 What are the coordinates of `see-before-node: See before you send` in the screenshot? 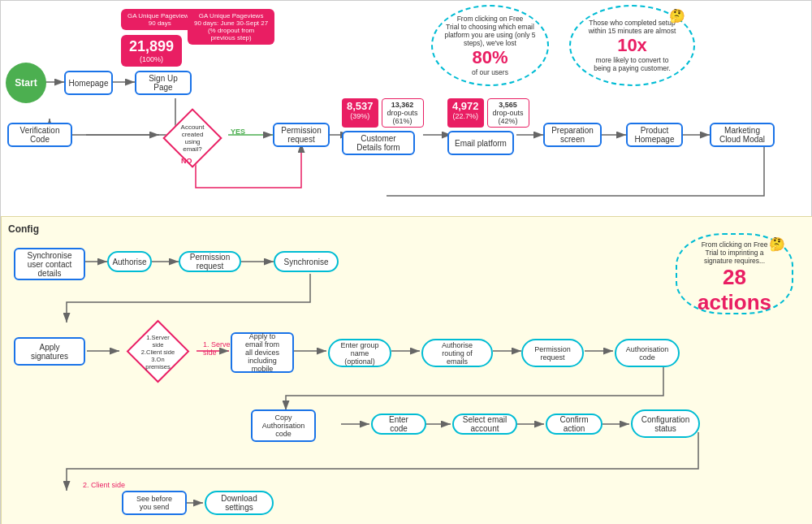 It's located at (154, 503).